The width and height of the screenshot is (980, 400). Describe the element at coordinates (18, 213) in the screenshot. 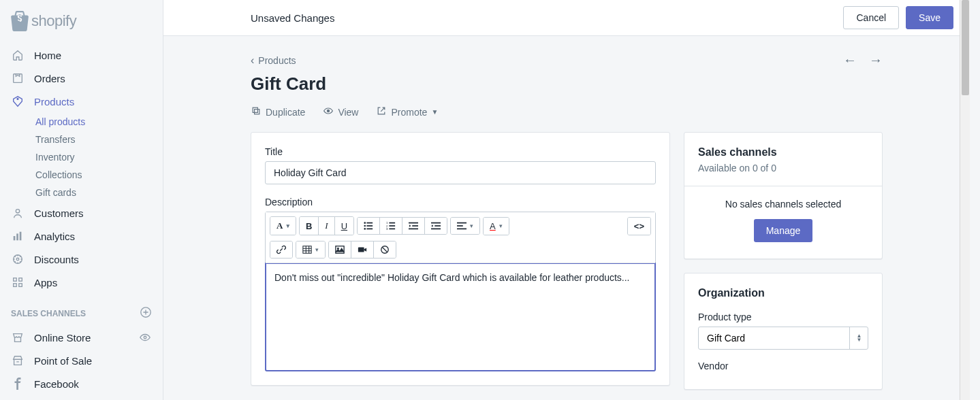

I see `customers-icon` at that location.